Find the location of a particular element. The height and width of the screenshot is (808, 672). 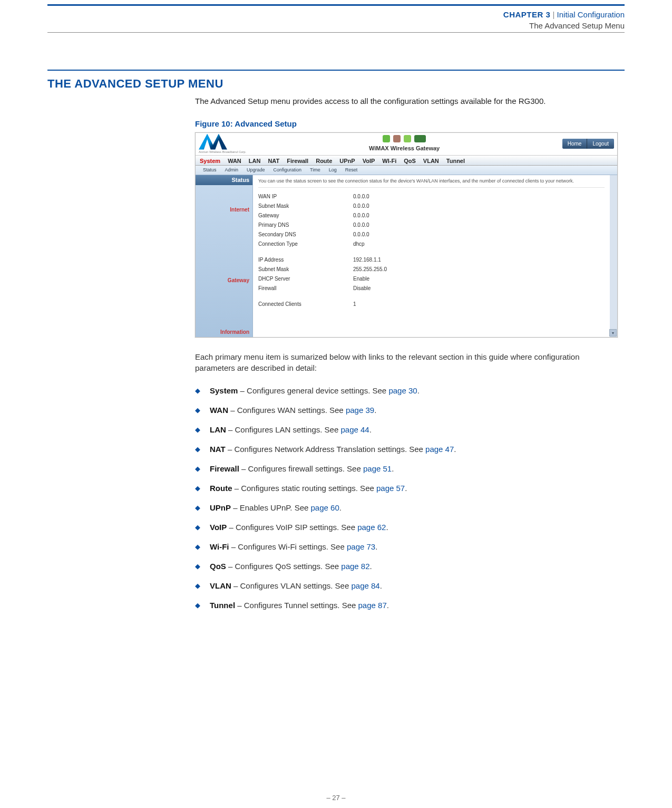

logout-button: Logout is located at coordinates (600, 143).